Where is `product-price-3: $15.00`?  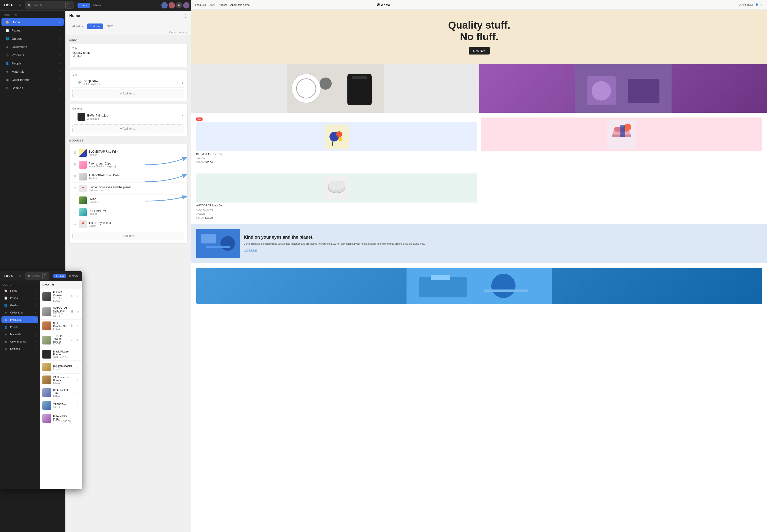
product-price-3: $15.00 is located at coordinates (60, 344).